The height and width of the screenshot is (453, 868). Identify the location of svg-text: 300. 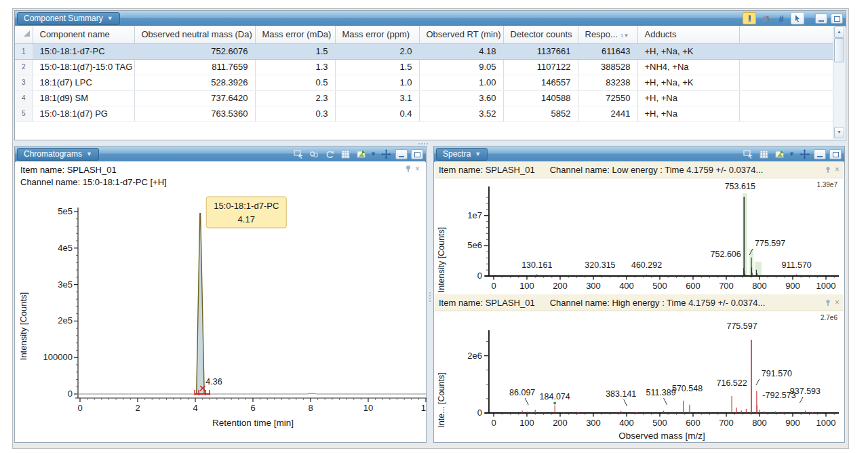
(593, 286).